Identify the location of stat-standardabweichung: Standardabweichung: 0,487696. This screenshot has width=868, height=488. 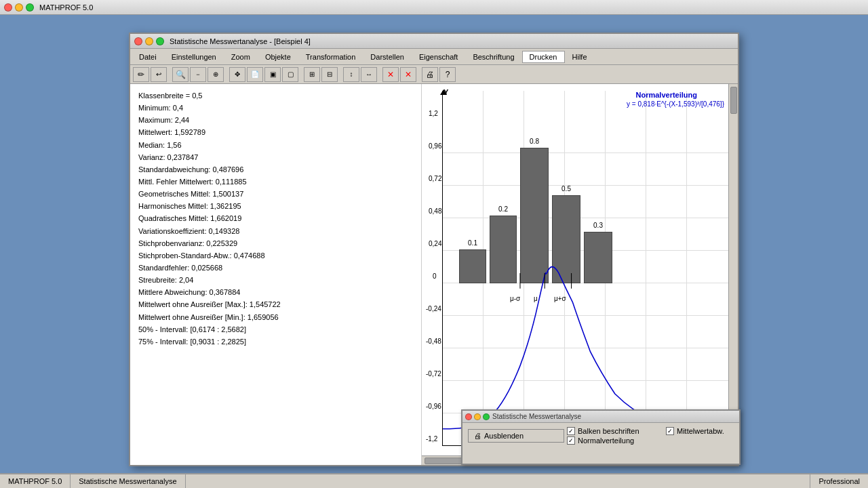
(275, 169).